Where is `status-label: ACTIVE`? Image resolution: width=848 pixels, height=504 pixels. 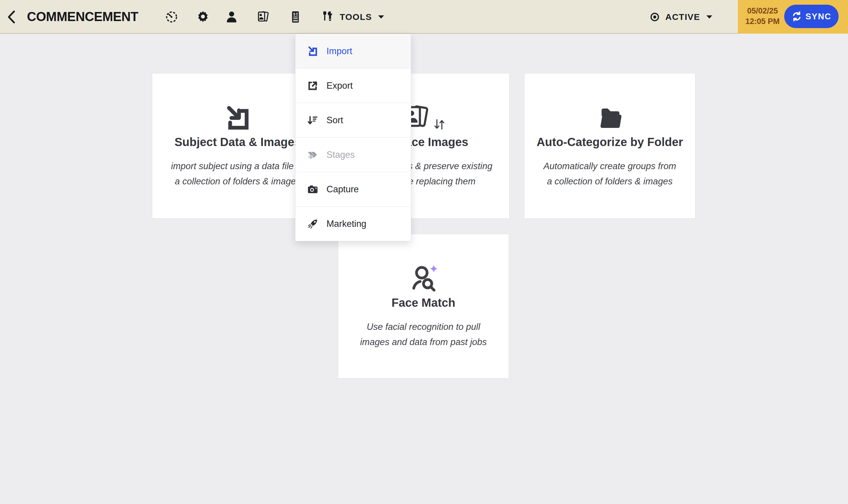
status-label: ACTIVE is located at coordinates (683, 17).